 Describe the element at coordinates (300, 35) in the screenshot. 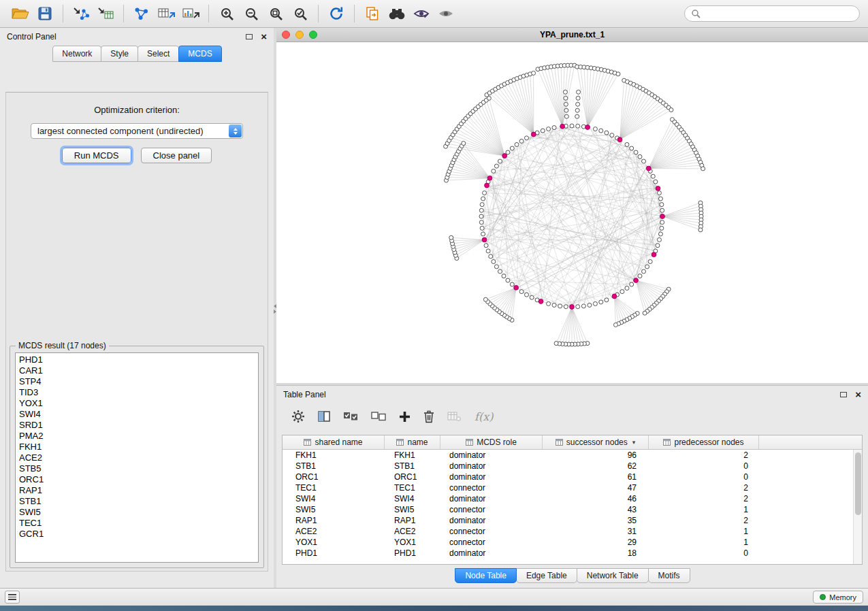

I see `window-minimize-icon` at that location.